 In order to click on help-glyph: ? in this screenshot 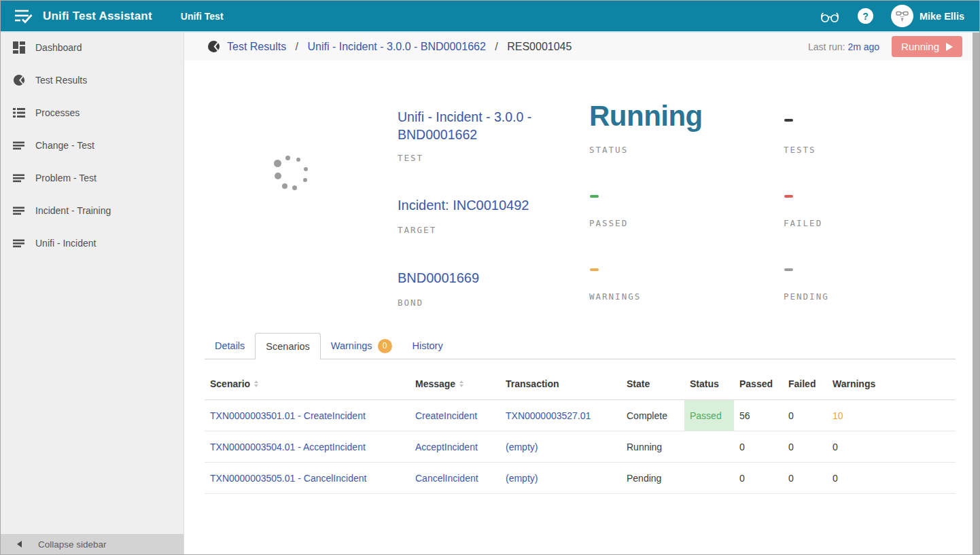, I will do `click(866, 16)`.